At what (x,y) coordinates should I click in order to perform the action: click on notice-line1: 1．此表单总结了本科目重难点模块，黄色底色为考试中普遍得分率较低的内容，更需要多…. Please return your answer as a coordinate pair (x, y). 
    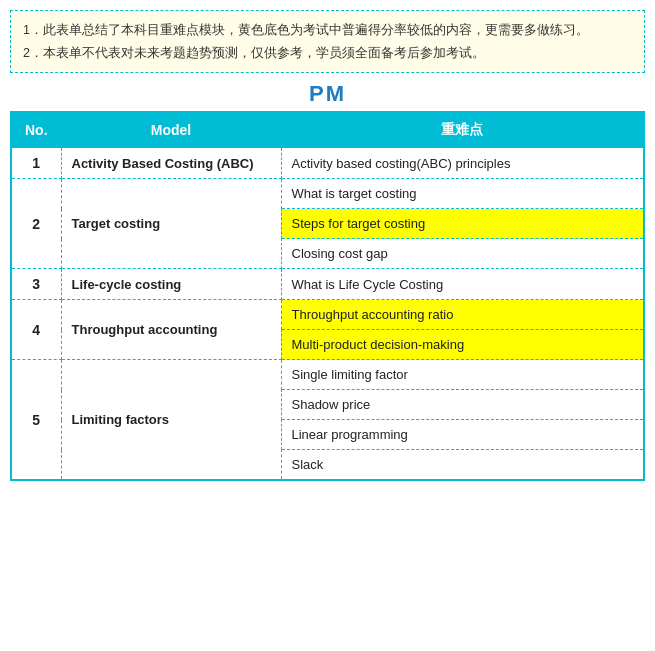
    Looking at the image, I should click on (328, 30).